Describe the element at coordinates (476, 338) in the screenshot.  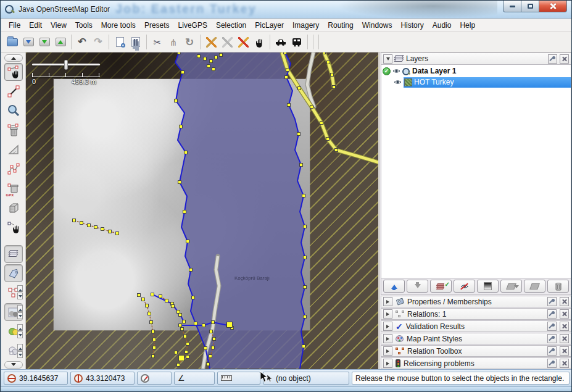
I see `mappaint-panel-header: Map Paint Styles` at that location.